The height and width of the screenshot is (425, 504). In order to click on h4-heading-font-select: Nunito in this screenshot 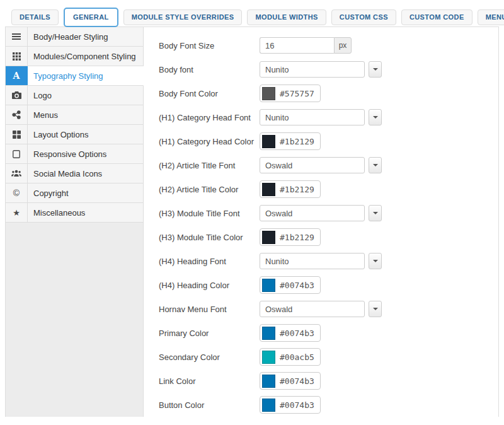, I will do `click(312, 261)`.